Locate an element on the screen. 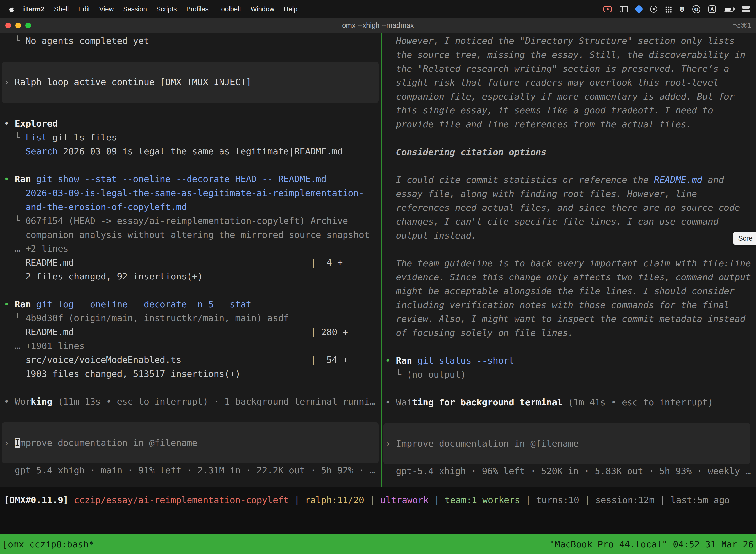  omx-status-bar: [OMX#0.11.9] cczip/essay/ai-reimplementa… is located at coordinates (378, 511).